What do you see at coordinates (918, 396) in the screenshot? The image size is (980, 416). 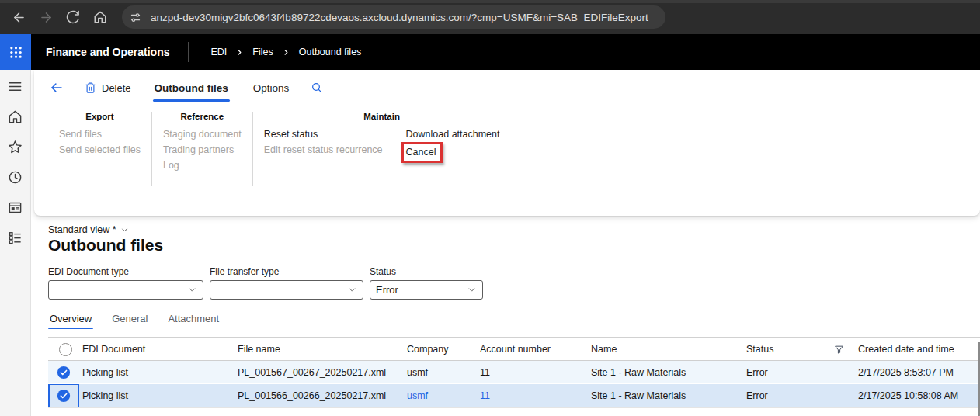 I see `cell-created-date: 2/17/2025 10:58:08 AM` at bounding box center [918, 396].